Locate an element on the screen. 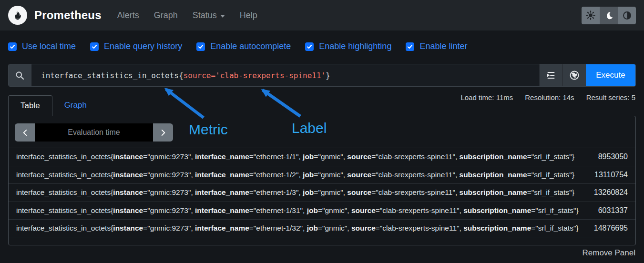 Image resolution: width=644 pixels, height=263 pixels. options-bar: Use local time Enable query history Enab… is located at coordinates (237, 47).